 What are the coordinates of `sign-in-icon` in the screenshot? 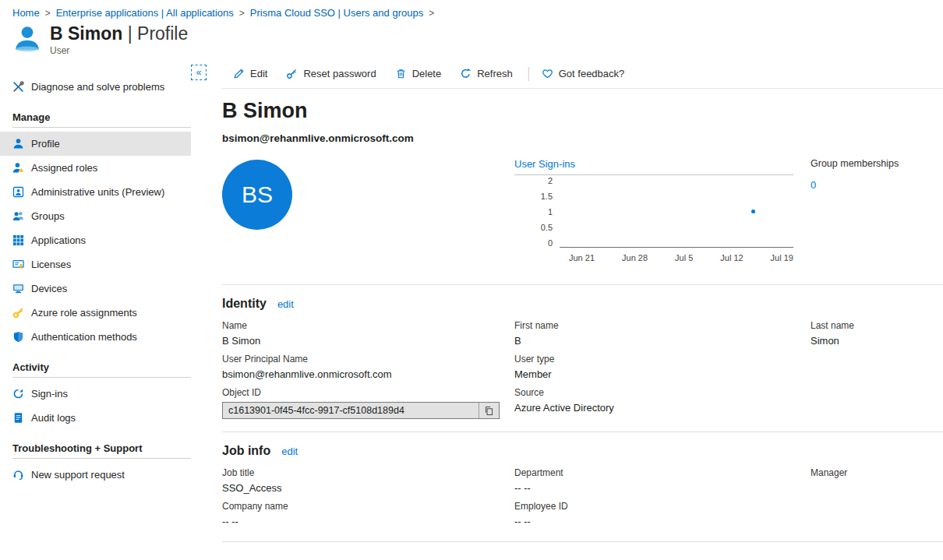 It's located at (19, 394).